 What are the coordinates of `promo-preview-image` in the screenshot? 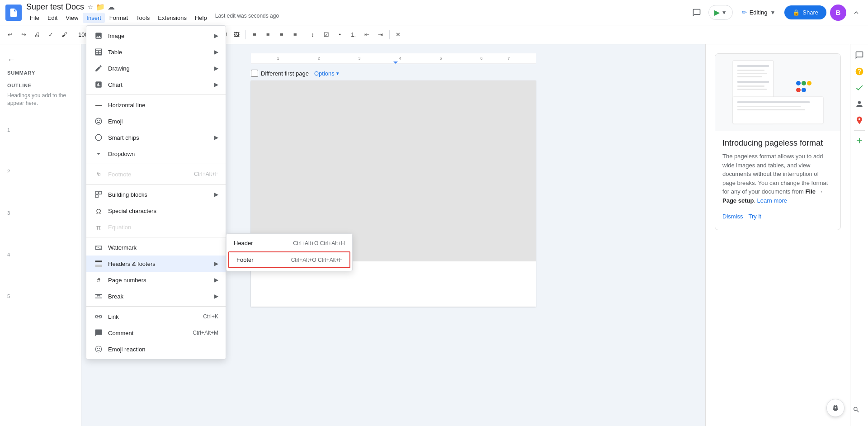 It's located at (778, 92).